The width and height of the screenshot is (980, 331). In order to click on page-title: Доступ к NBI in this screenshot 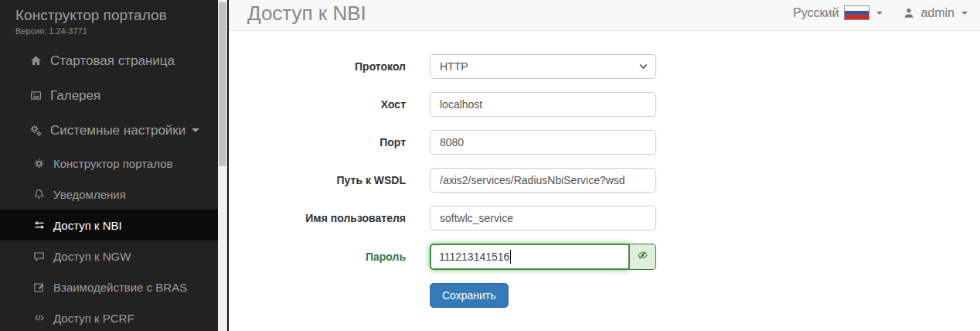, I will do `click(307, 14)`.